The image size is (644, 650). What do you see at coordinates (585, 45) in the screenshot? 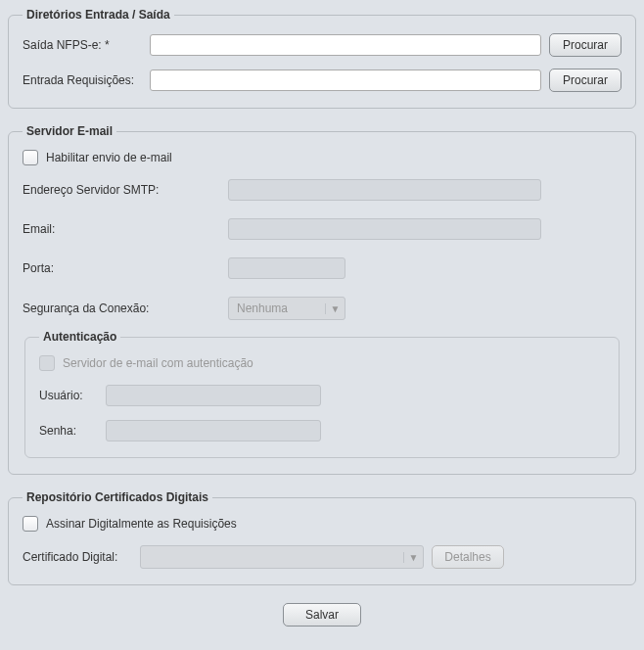
I see `saida-browse-button: Procurar` at bounding box center [585, 45].